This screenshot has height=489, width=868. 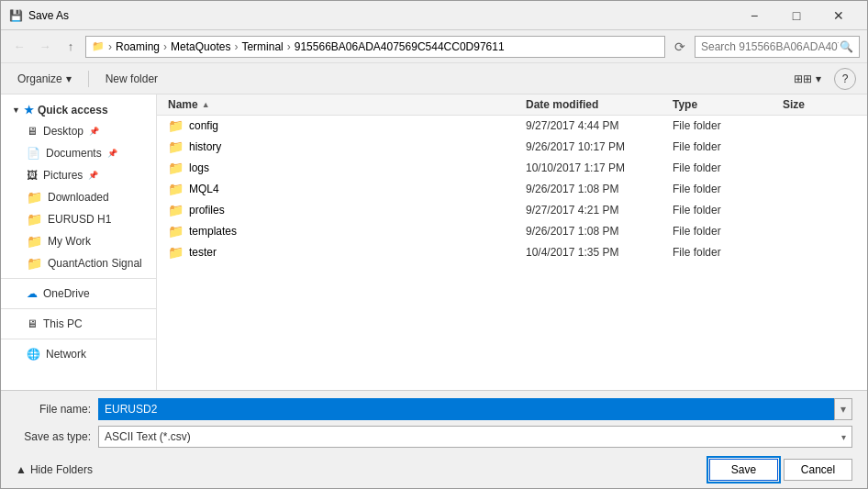 What do you see at coordinates (94, 175) in the screenshot?
I see `pictures-pin-icon: 📌` at bounding box center [94, 175].